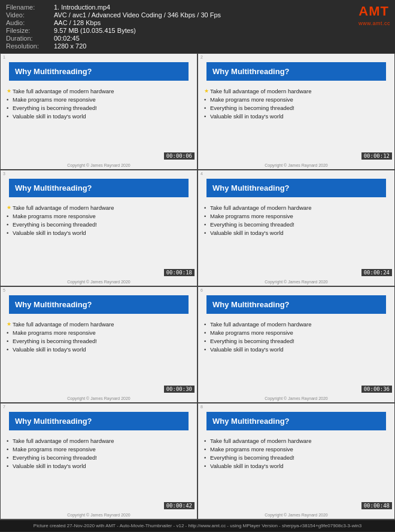 The height and width of the screenshot is (532, 395). What do you see at coordinates (296, 188) in the screenshot?
I see `slide-title-bar-4: Why Multithreading?` at bounding box center [296, 188].